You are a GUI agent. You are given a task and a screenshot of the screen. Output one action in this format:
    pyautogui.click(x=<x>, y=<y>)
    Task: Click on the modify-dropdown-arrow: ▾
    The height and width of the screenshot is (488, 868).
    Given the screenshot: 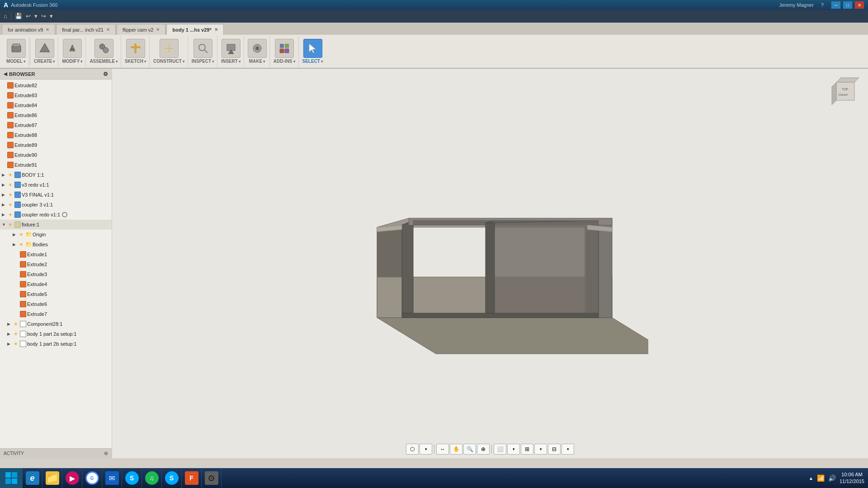 What is the action you would take?
    pyautogui.click(x=81, y=61)
    